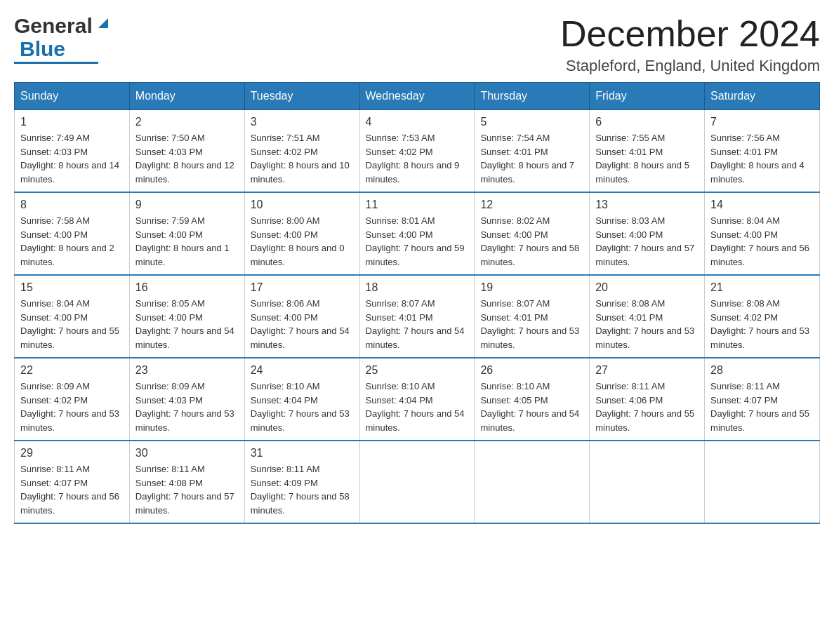 This screenshot has height=644, width=834. Describe the element at coordinates (762, 97) in the screenshot. I see `calendar-header-saturday: Saturday` at that location.